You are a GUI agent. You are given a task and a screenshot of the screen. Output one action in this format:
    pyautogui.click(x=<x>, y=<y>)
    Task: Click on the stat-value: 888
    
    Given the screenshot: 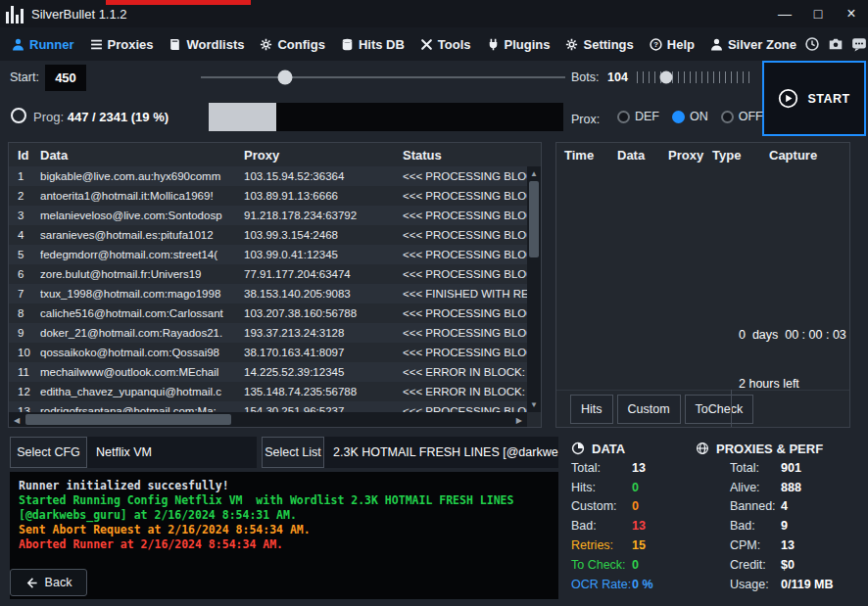 What is the action you would take?
    pyautogui.click(x=792, y=488)
    